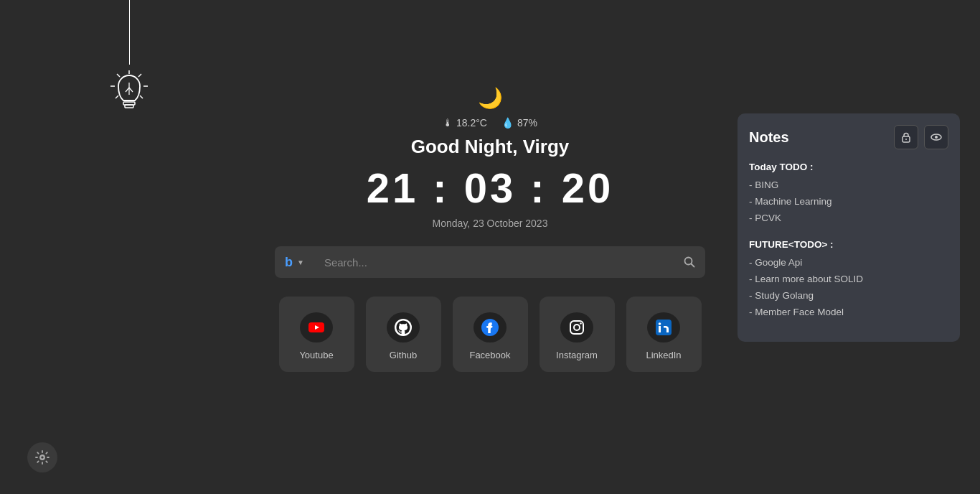  What do you see at coordinates (936, 137) in the screenshot?
I see `notes-eye-button` at bounding box center [936, 137].